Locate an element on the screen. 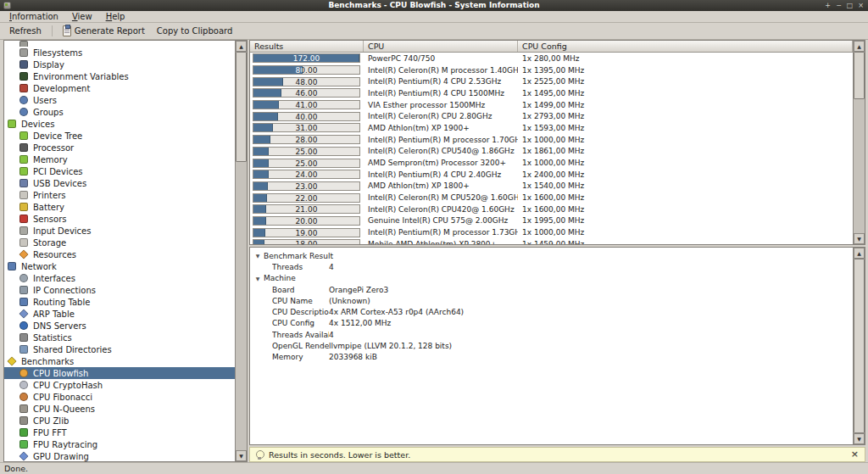 The height and width of the screenshot is (474, 868). details-row: OpenGL Rendererllvmpipe (LLVM 20.1.2, 12… is located at coordinates (551, 346).